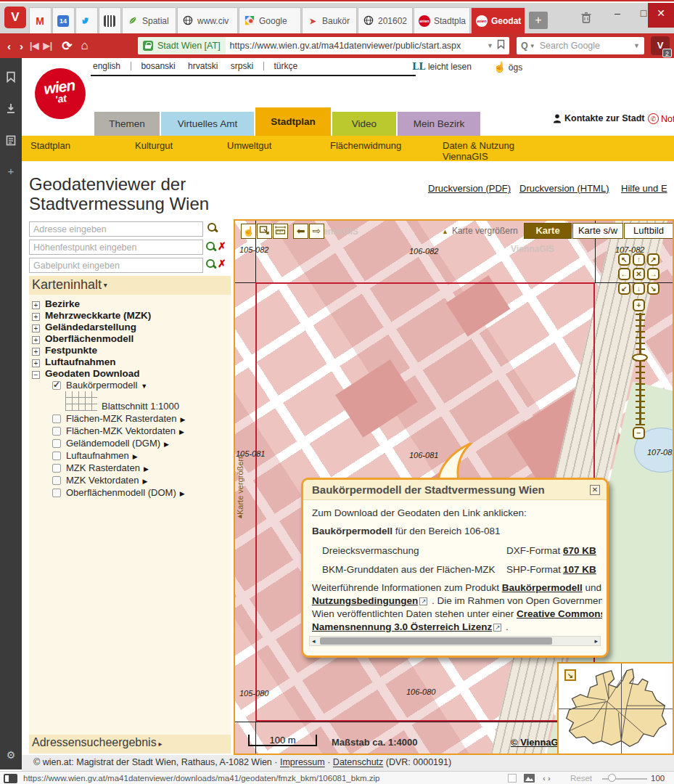 This screenshot has height=784, width=674. Describe the element at coordinates (11, 77) in the screenshot. I see `bookmarks-panel-icon` at that location.